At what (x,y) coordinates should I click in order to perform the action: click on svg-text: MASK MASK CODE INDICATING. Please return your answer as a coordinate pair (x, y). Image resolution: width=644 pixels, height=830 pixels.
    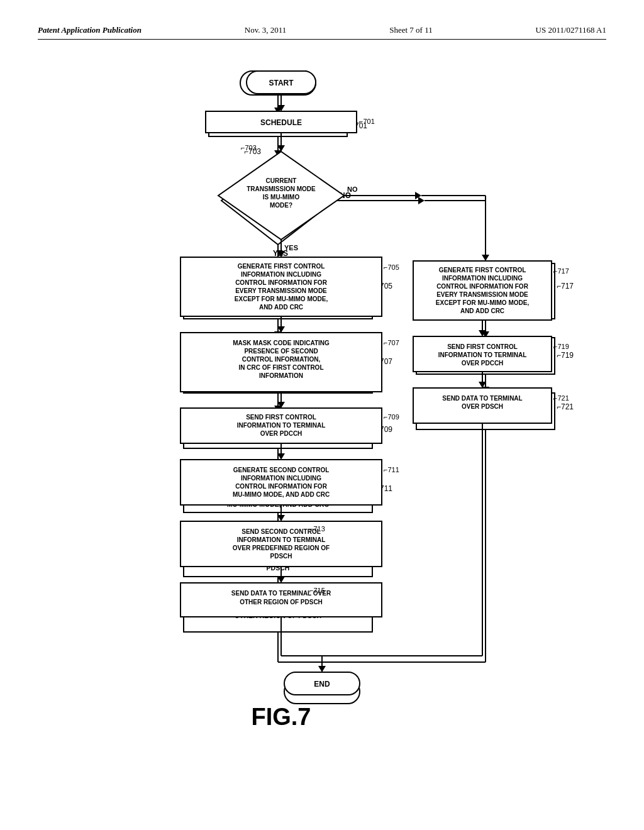
    Looking at the image, I should click on (281, 343).